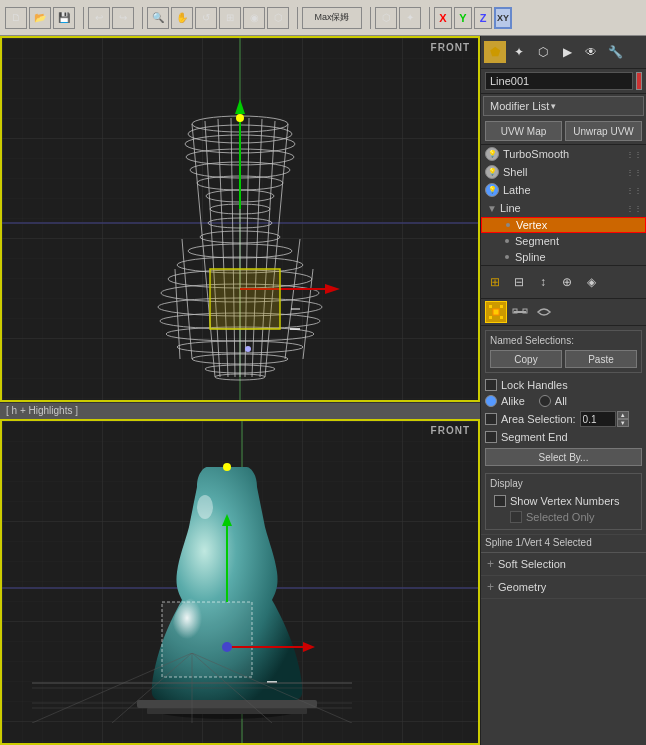 This screenshot has width=646, height=745. Describe the element at coordinates (519, 52) in the screenshot. I see `create-panel-icon: ✦` at that location.